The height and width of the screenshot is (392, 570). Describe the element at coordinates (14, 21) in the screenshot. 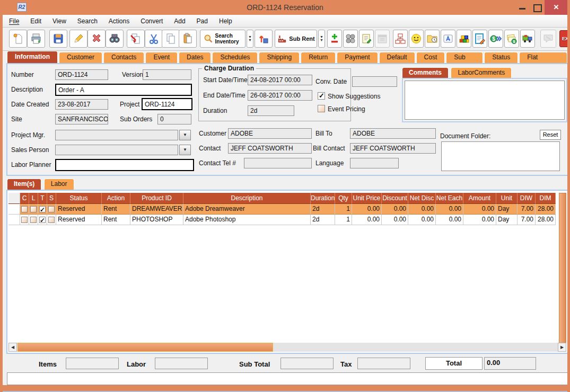

I see `menu-file: File` at that location.